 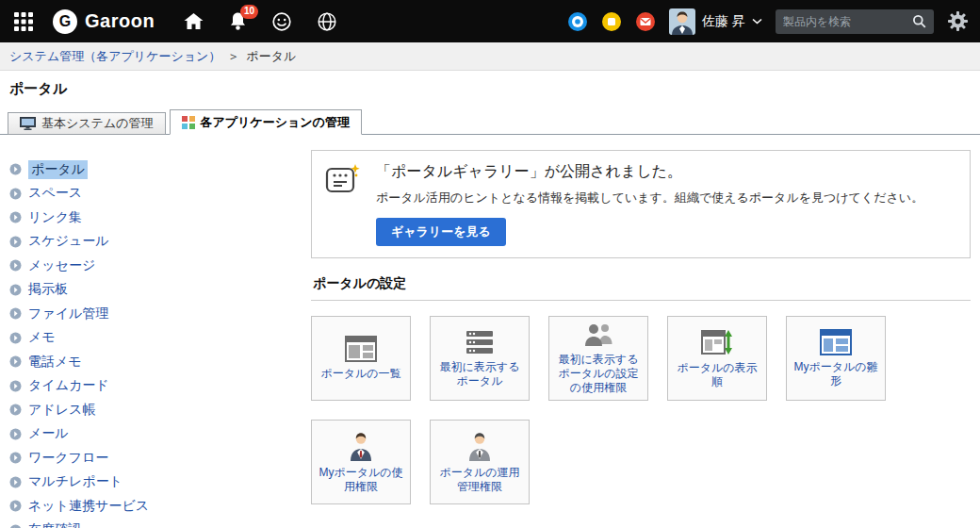 I want to click on card-label: ポータルの表示順, so click(x=717, y=375).